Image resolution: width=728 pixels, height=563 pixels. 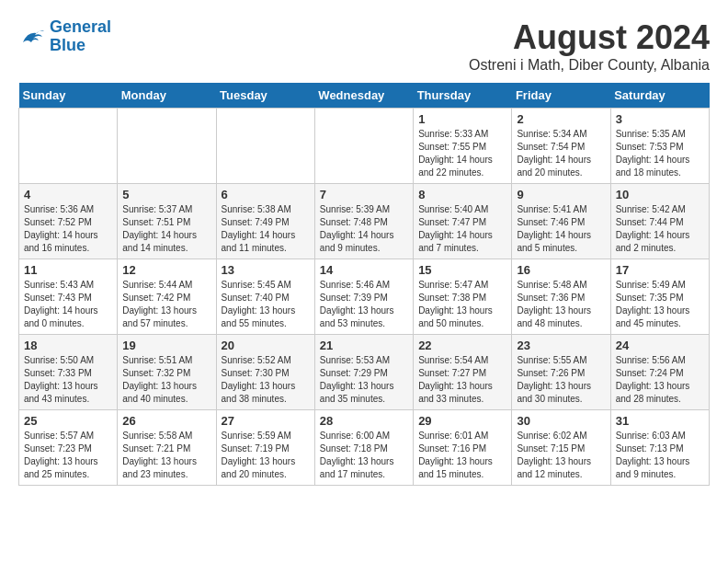 What do you see at coordinates (266, 346) in the screenshot?
I see `day-number: 20` at bounding box center [266, 346].